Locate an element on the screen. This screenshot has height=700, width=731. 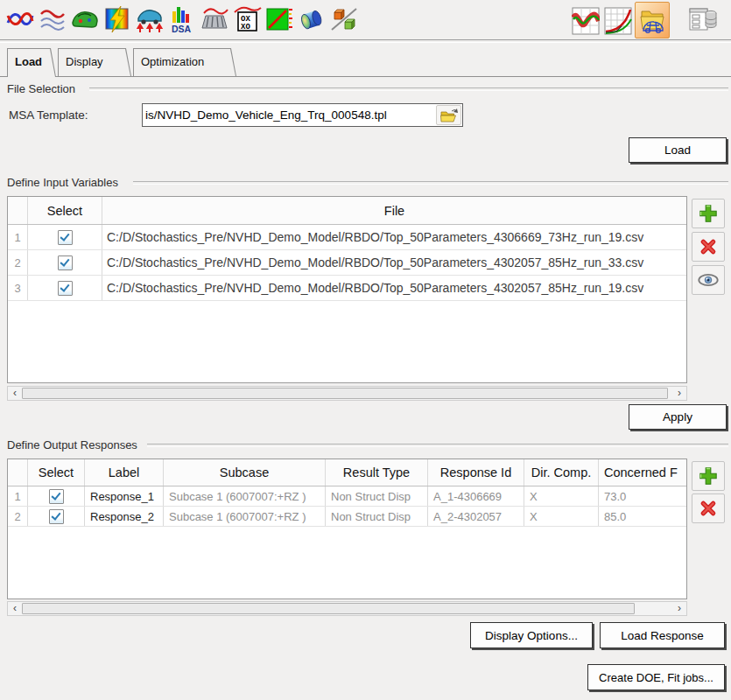
cylinder-3d-icon is located at coordinates (312, 19).